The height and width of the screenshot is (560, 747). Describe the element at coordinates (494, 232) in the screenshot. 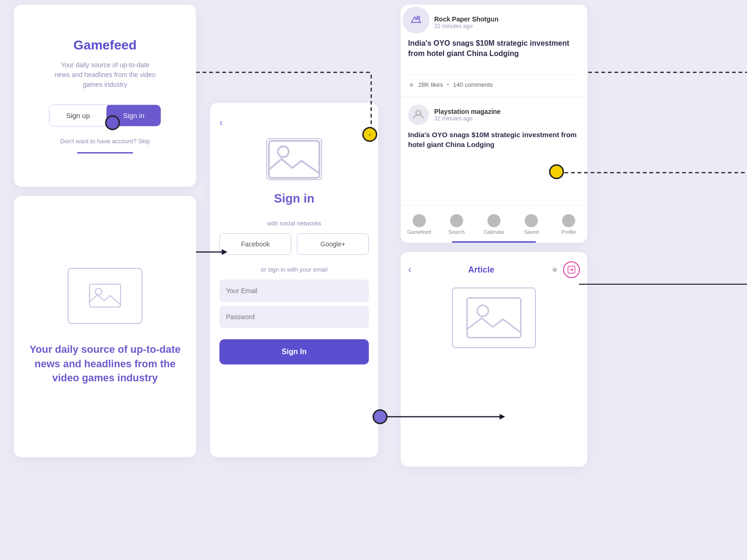

I see `nav-label-calendar: Calendar` at that location.